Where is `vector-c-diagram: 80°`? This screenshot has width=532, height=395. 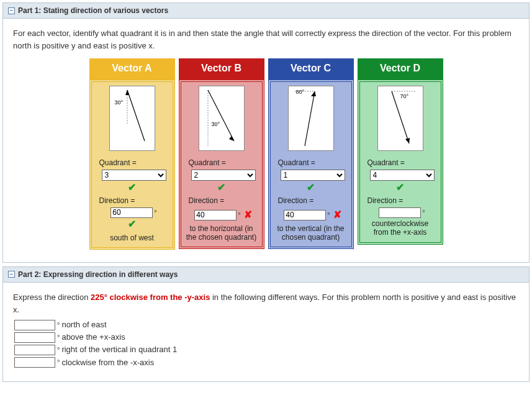 vector-c-diagram: 80° is located at coordinates (311, 118).